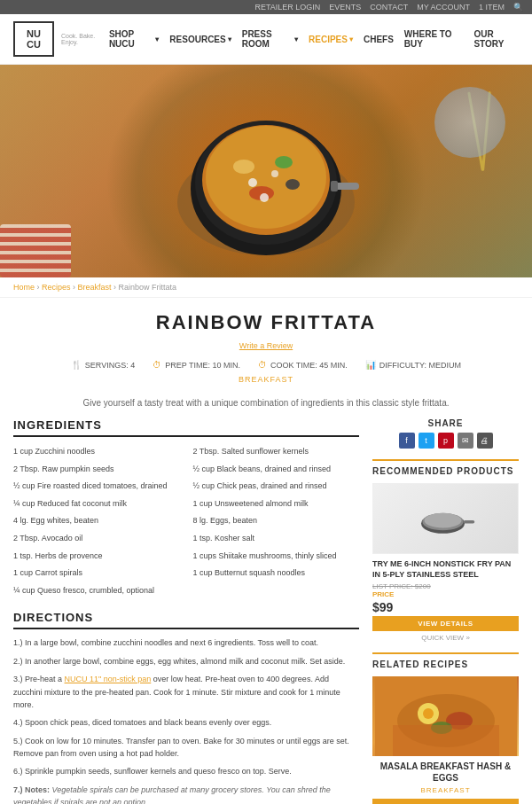 Image resolution: width=532 pixels, height=804 pixels. I want to click on contact-link: CONTACT, so click(388, 7).